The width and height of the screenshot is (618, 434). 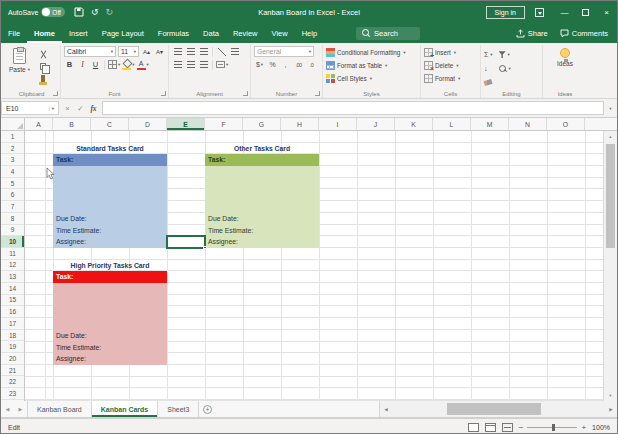 I want to click on tab-review: Review, so click(x=246, y=33).